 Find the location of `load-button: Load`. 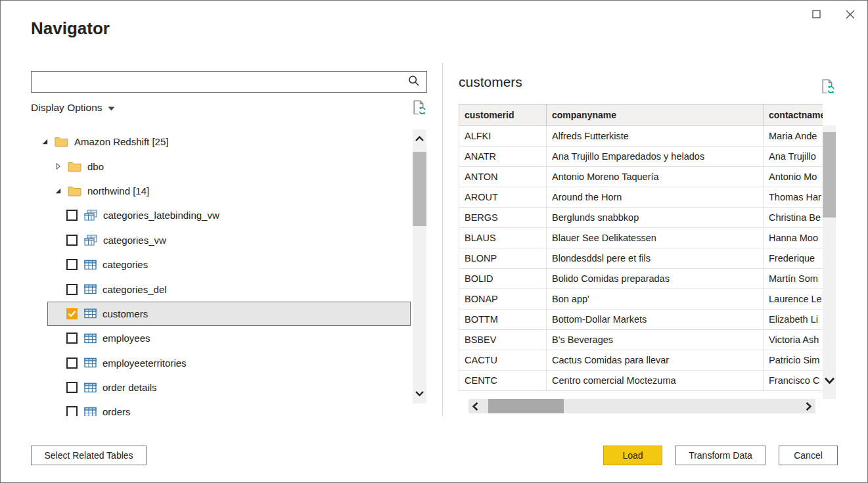

load-button: Load is located at coordinates (633, 455).